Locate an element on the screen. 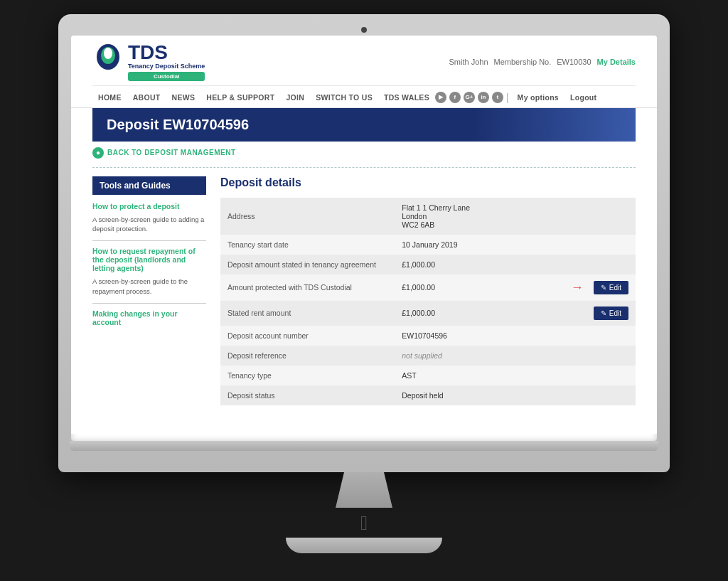  main-nav: HOME ABOUT NEWS HELP & SUPPORT JOIN SWIT… is located at coordinates (364, 97).